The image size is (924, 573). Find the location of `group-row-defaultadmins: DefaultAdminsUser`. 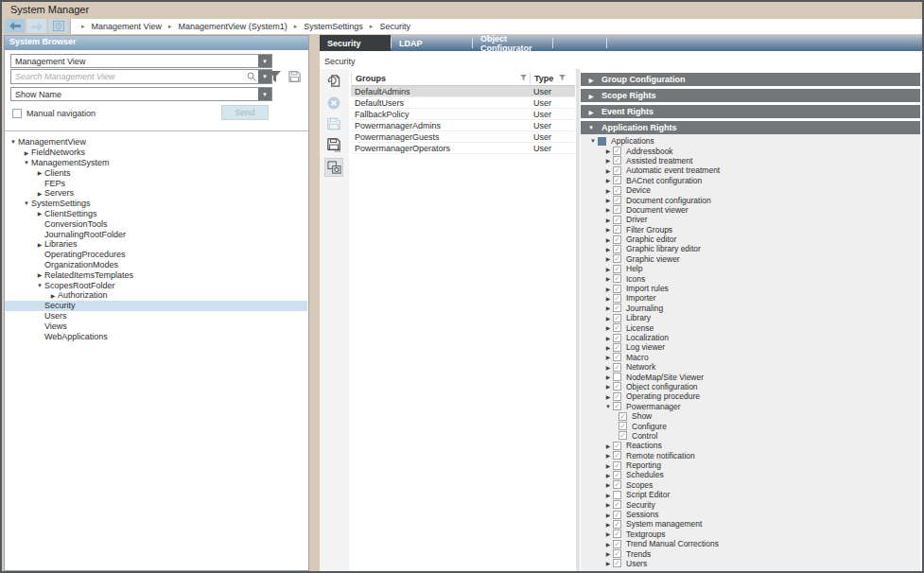

group-row-defaultadmins: DefaultAdminsUser is located at coordinates (463, 92).